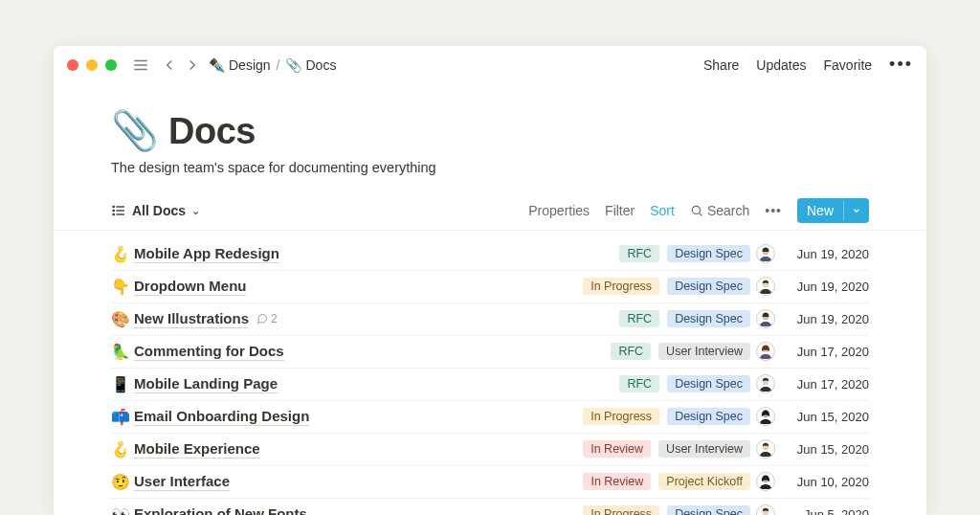 This screenshot has height=515, width=980. I want to click on new-button-dropdown, so click(856, 211).